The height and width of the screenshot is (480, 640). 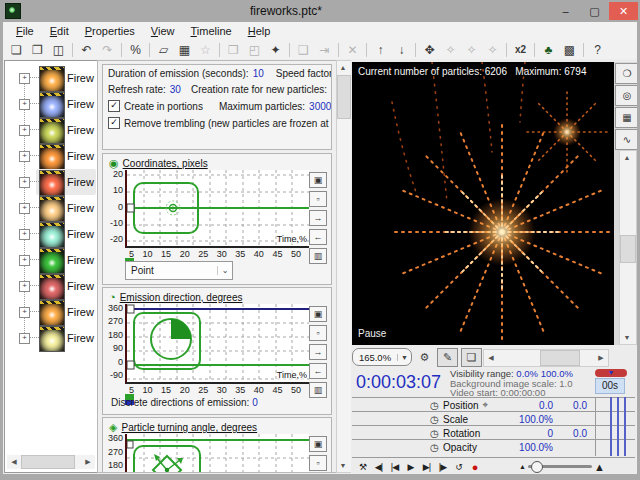 I want to click on node-a-icon: ✧, so click(x=450, y=50).